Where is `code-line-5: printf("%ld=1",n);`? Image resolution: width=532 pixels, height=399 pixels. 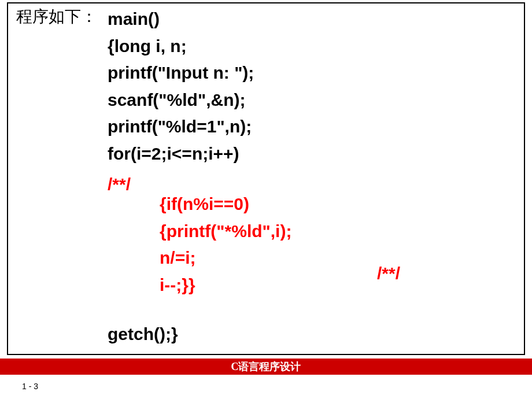
code-line-5: printf("%ld=1",n); is located at coordinates (180, 127).